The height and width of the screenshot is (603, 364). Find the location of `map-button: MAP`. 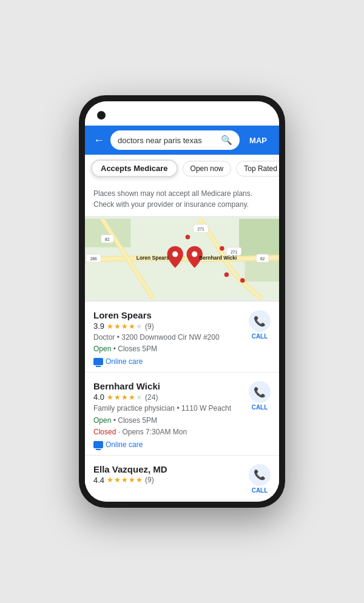

map-button: MAP is located at coordinates (258, 141).